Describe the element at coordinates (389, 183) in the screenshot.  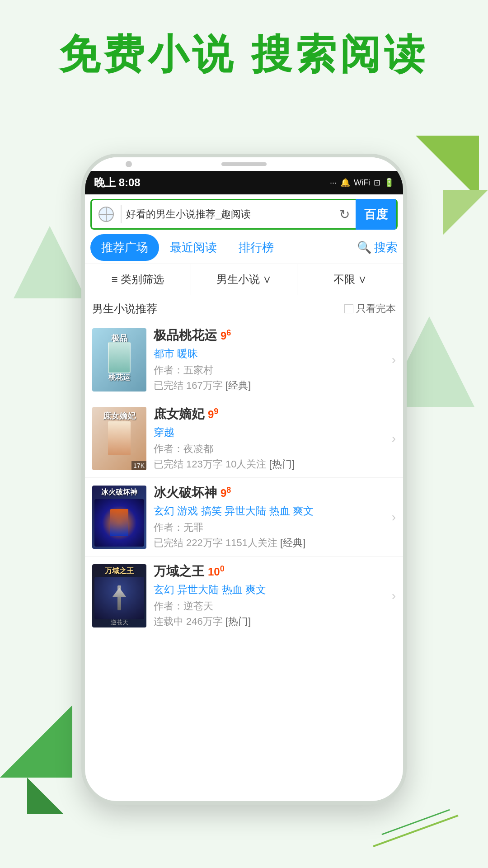
I see `battery-icon: 🔋` at that location.